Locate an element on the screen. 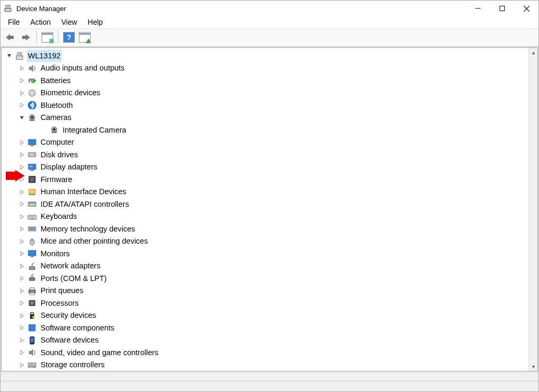 The width and height of the screenshot is (539, 392). hid-icon is located at coordinates (32, 192).